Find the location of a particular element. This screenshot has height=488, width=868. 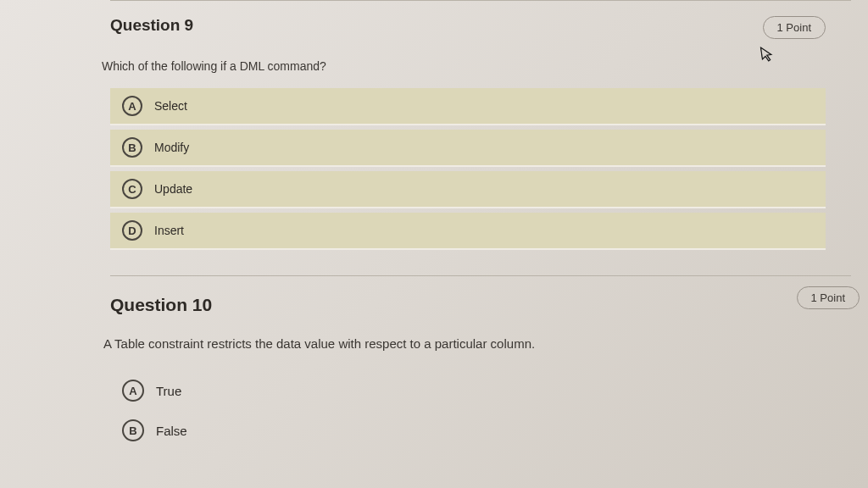

question-10-header: Question 10 1 Point is located at coordinates (468, 307).